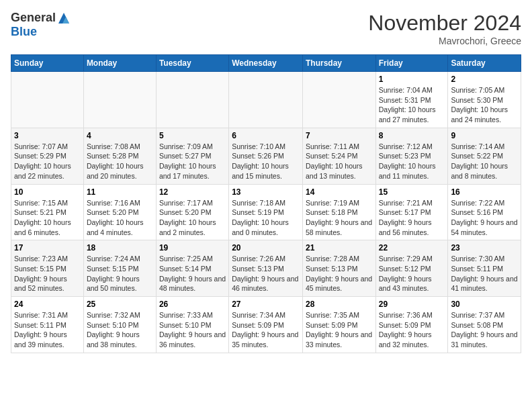 The image size is (532, 411). What do you see at coordinates (412, 63) in the screenshot?
I see `weekday-header-friday: Friday` at bounding box center [412, 63].